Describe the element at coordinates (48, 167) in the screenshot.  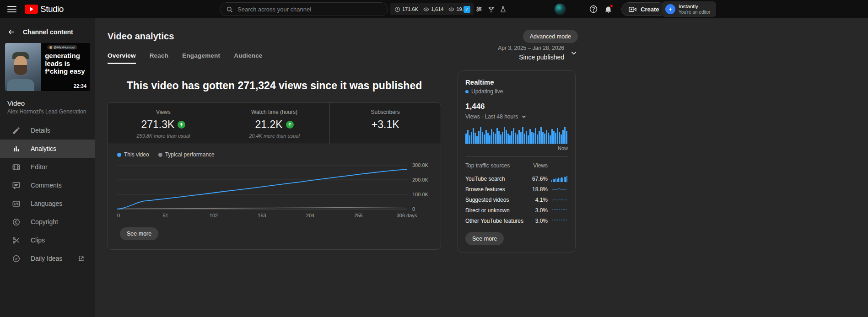
I see `sidebar-item-editor: Editor` at that location.